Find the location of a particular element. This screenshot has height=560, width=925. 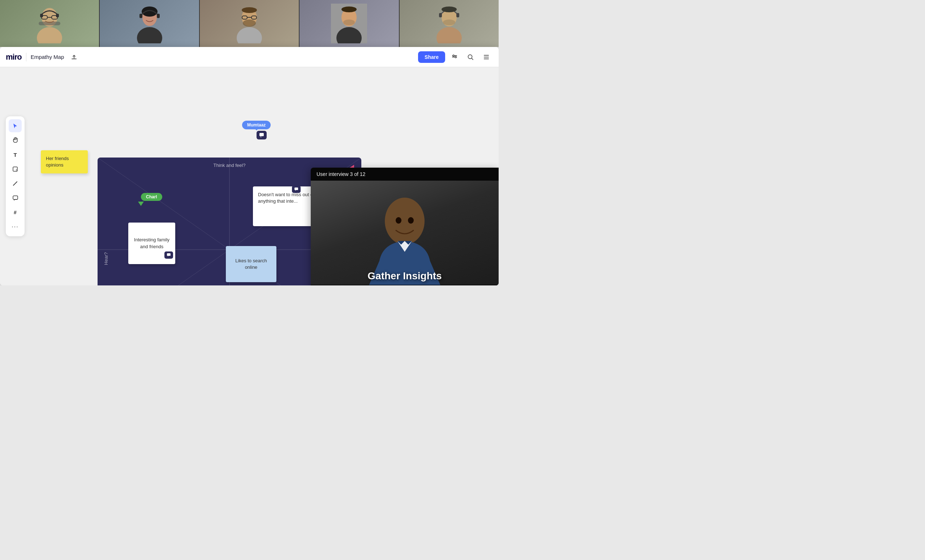

comment-tool is located at coordinates (15, 198).